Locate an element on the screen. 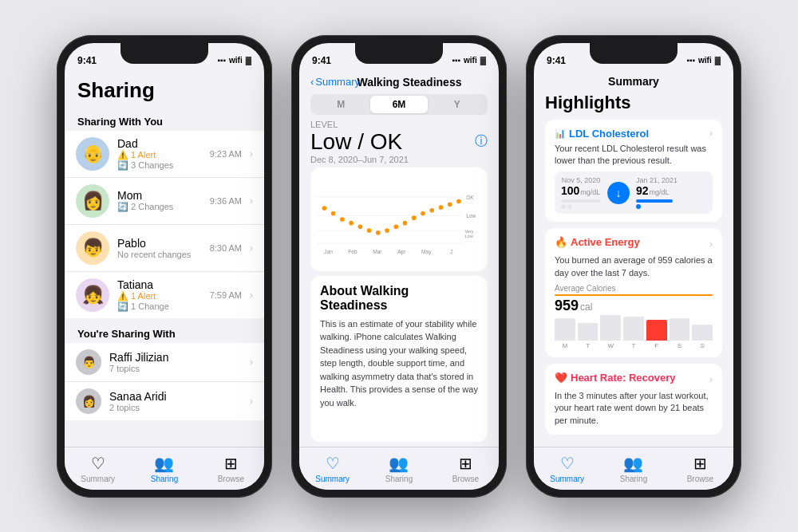  bar-f: F is located at coordinates (657, 335).